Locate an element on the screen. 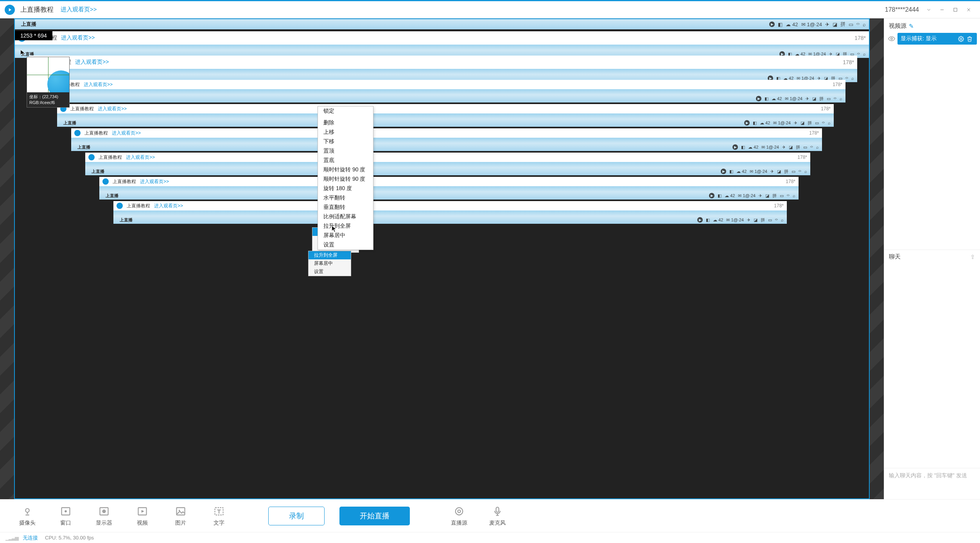  account-label: 178****2444 is located at coordinates (902, 10).